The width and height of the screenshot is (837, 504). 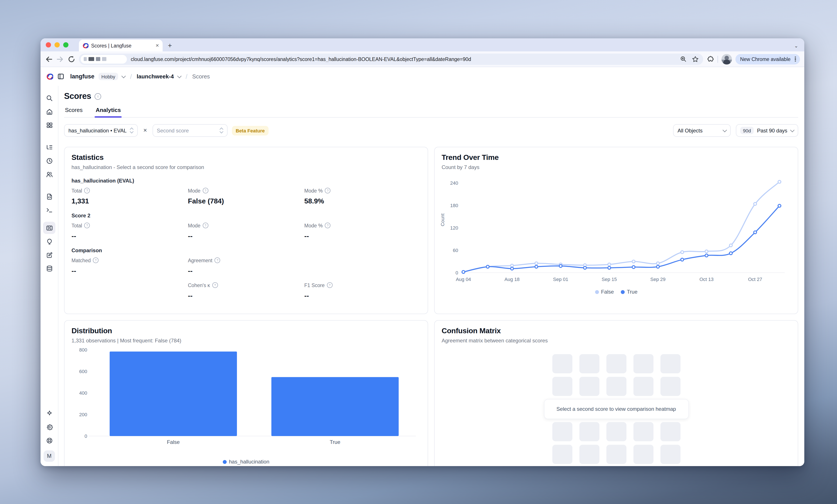 I want to click on bar-false, so click(x=173, y=394).